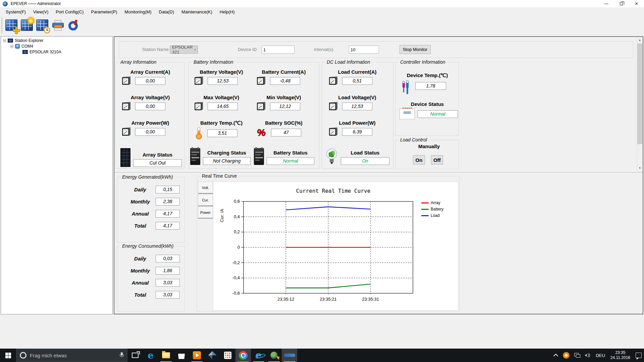 Image resolution: width=644 pixels, height=362 pixels. I want to click on taskbar-file-explorer, so click(166, 355).